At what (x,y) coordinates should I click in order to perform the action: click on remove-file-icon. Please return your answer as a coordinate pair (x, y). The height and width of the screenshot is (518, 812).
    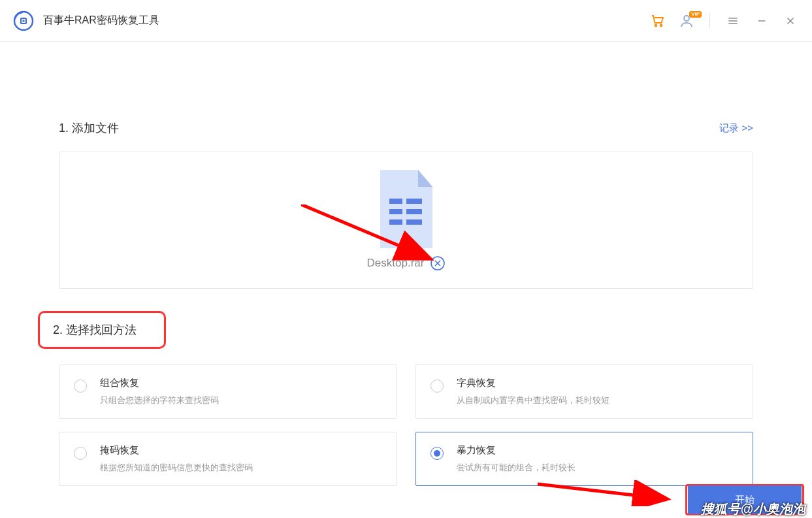
    Looking at the image, I should click on (438, 263).